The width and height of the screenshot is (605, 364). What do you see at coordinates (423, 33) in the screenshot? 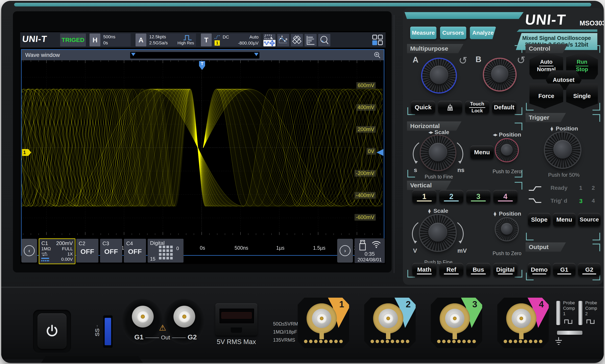
I see `measure-button: Measure` at bounding box center [423, 33].